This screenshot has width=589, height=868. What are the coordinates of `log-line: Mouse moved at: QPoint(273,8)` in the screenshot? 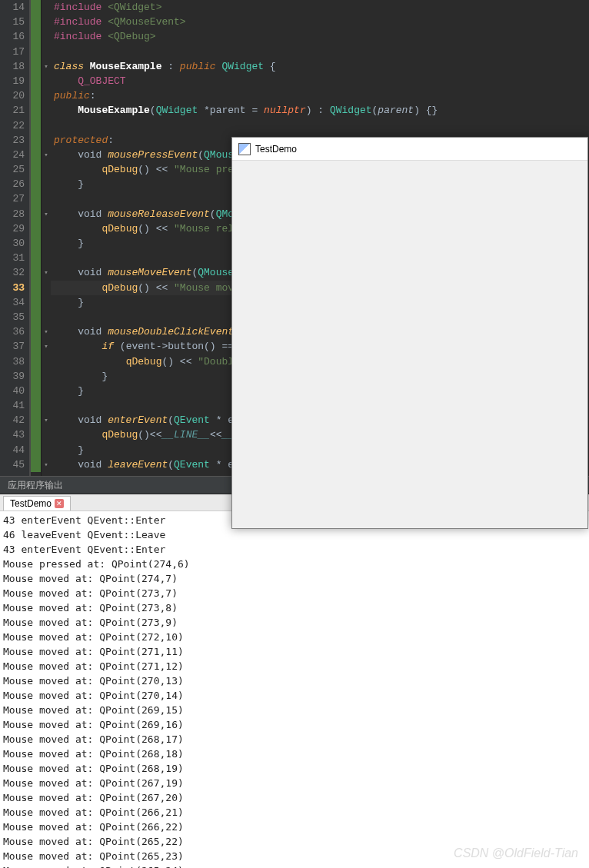 It's located at (294, 607).